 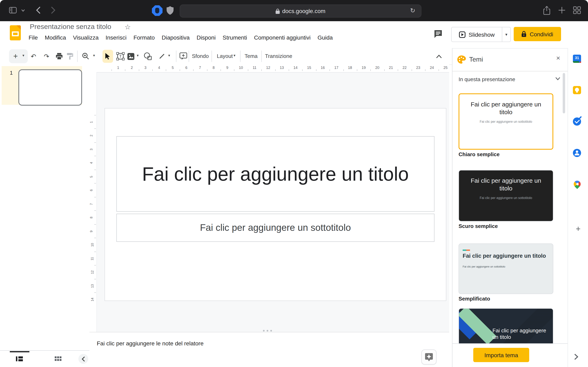 What do you see at coordinates (23, 55) in the screenshot?
I see `new-slide-dropdown-icon: ▾` at bounding box center [23, 55].